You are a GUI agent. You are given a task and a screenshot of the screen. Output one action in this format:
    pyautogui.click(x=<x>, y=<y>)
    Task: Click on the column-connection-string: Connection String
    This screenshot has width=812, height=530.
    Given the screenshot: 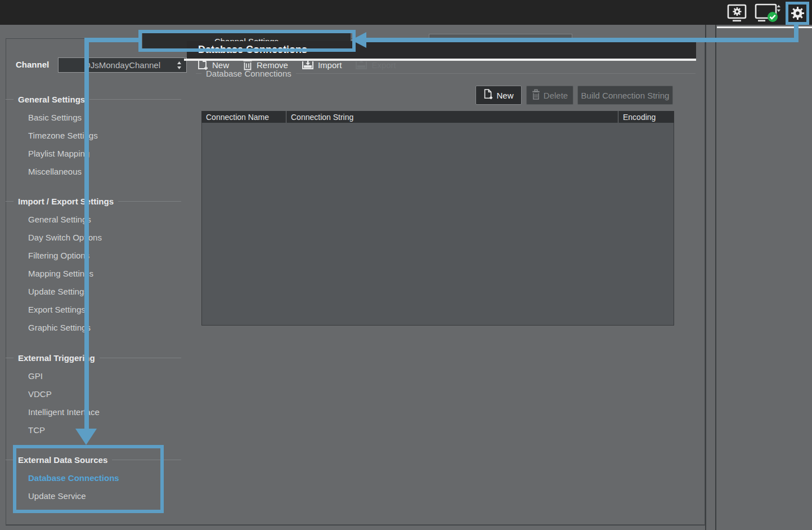 What is the action you would take?
    pyautogui.click(x=452, y=117)
    